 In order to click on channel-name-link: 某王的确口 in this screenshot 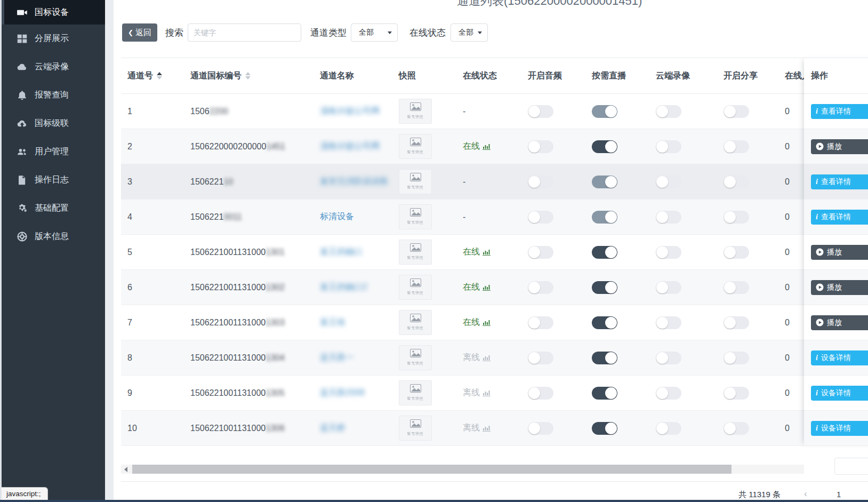, I will do `click(341, 252)`.